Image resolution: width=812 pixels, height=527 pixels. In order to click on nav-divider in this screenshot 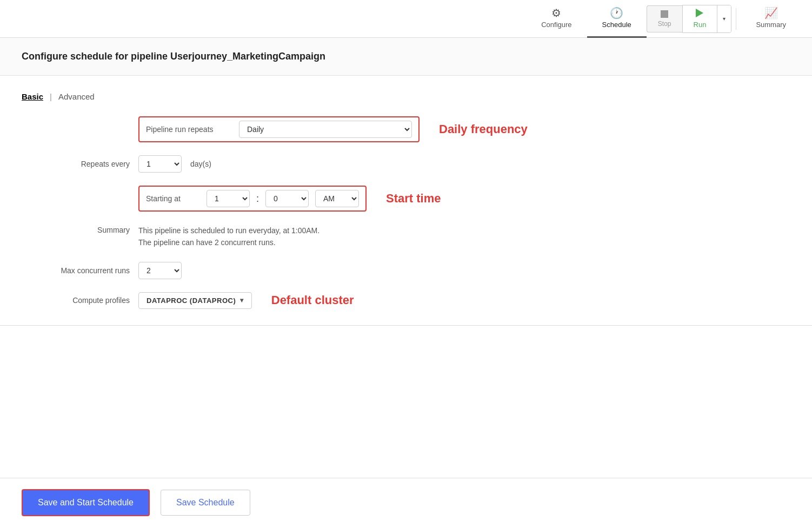, I will do `click(736, 19)`.